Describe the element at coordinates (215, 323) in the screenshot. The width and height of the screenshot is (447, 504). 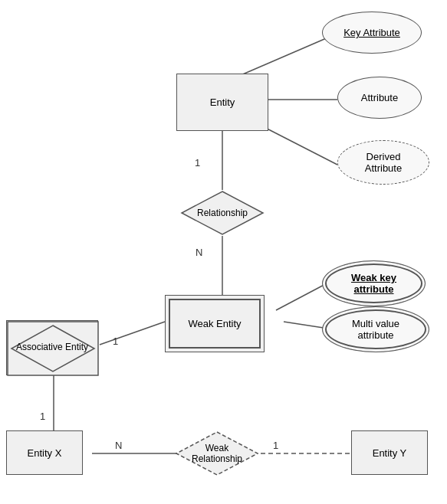
I see `weak-entity-label: Weak Entity` at that location.